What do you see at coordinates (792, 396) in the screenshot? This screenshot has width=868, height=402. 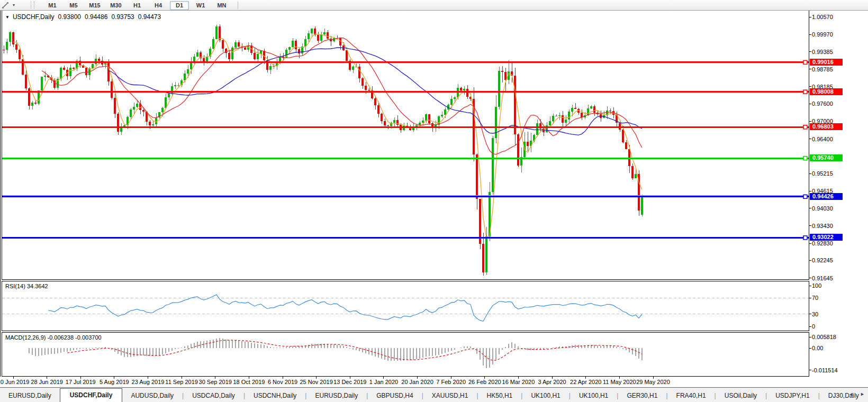 I see `chart-tab-usdjpy-h1: USDJPY,H1` at bounding box center [792, 396].